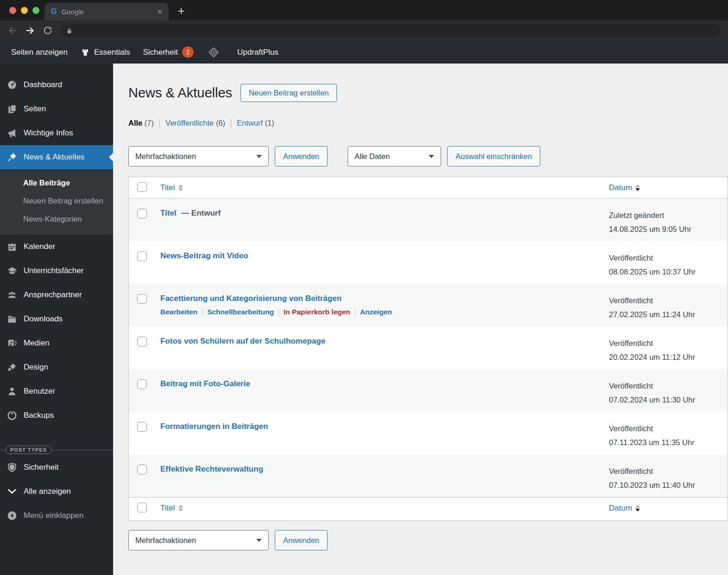 The width and height of the screenshot is (728, 575). What do you see at coordinates (376, 312) in the screenshot?
I see `view-action-link: Anzeigen` at bounding box center [376, 312].